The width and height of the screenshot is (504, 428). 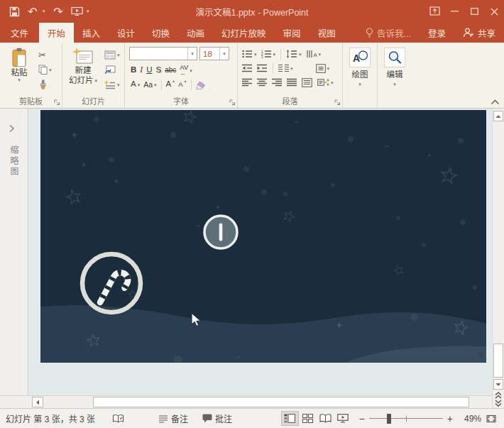 I want to click on decrease-indent-button, so click(x=247, y=68).